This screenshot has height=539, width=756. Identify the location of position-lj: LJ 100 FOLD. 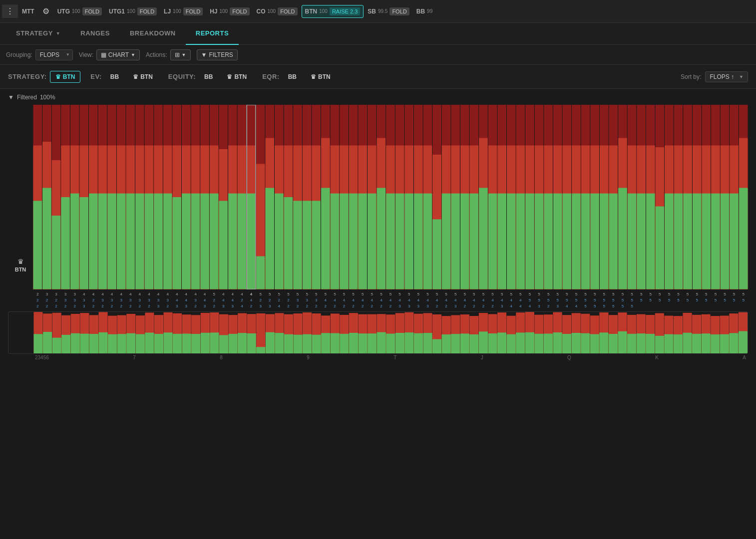
(183, 11).